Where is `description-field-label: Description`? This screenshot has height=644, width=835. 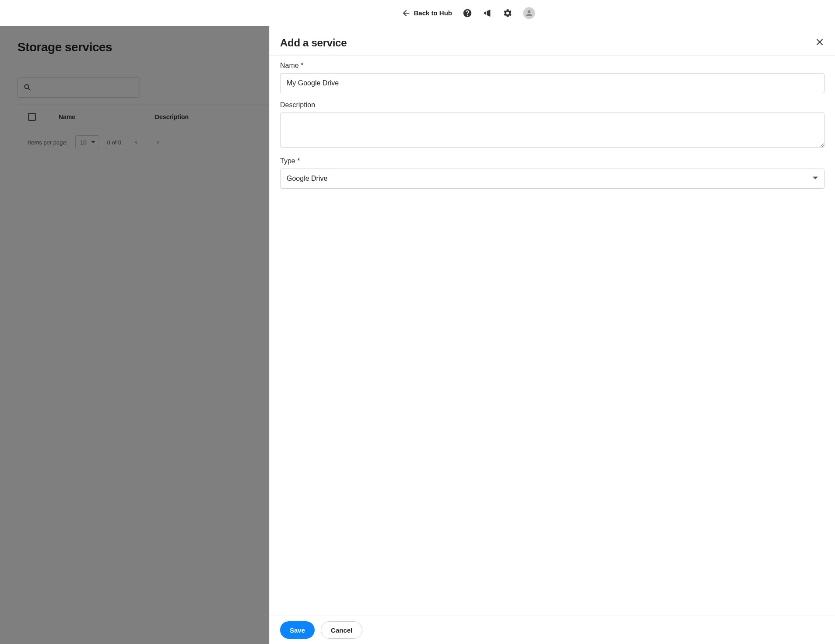 description-field-label: Description is located at coordinates (410, 105).